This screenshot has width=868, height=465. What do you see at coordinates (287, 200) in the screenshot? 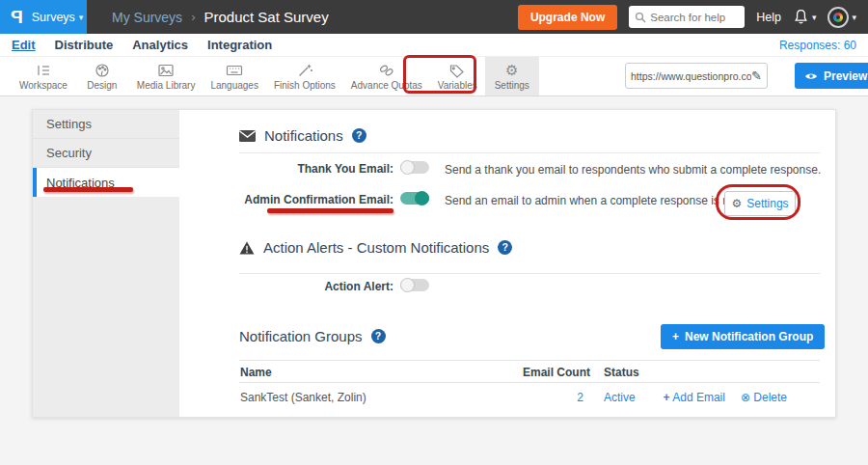
I see `admin-confirmation-email-label: Admin Confirmation Email:` at bounding box center [287, 200].